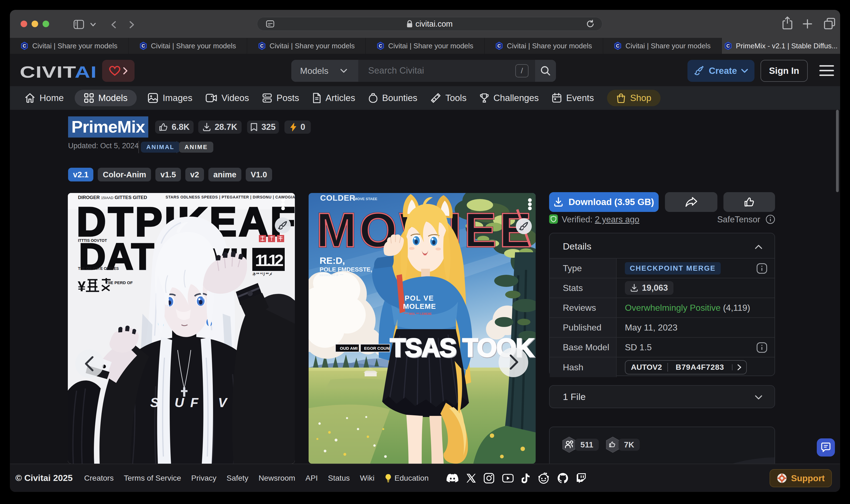  I want to click on svg-text: POL VE, so click(419, 298).